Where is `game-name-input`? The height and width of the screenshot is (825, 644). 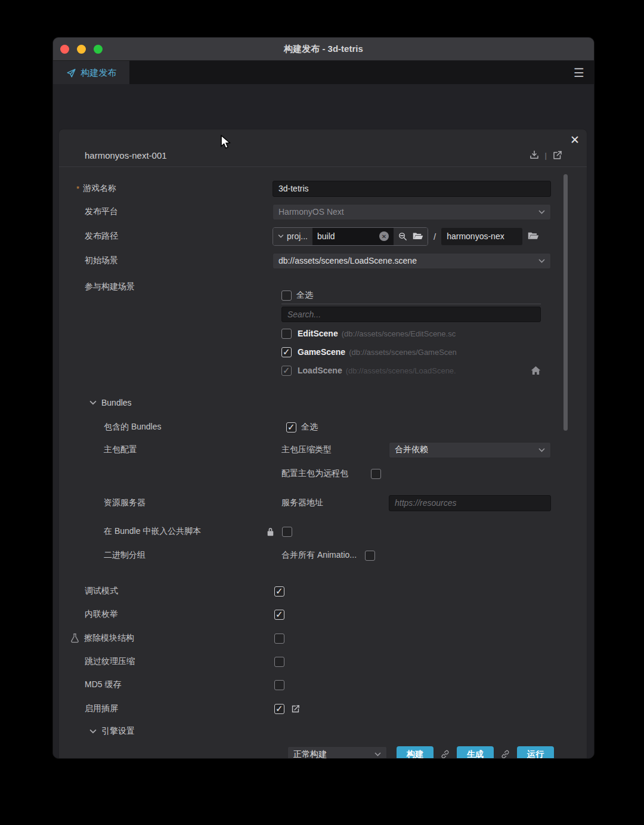
game-name-input is located at coordinates (411, 189).